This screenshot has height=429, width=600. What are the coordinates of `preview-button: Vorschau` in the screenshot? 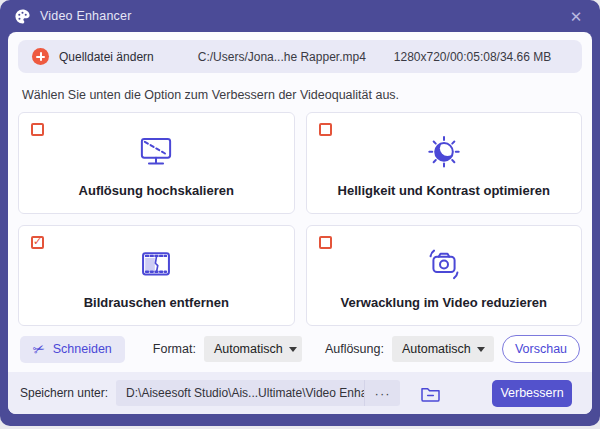 It's located at (541, 349).